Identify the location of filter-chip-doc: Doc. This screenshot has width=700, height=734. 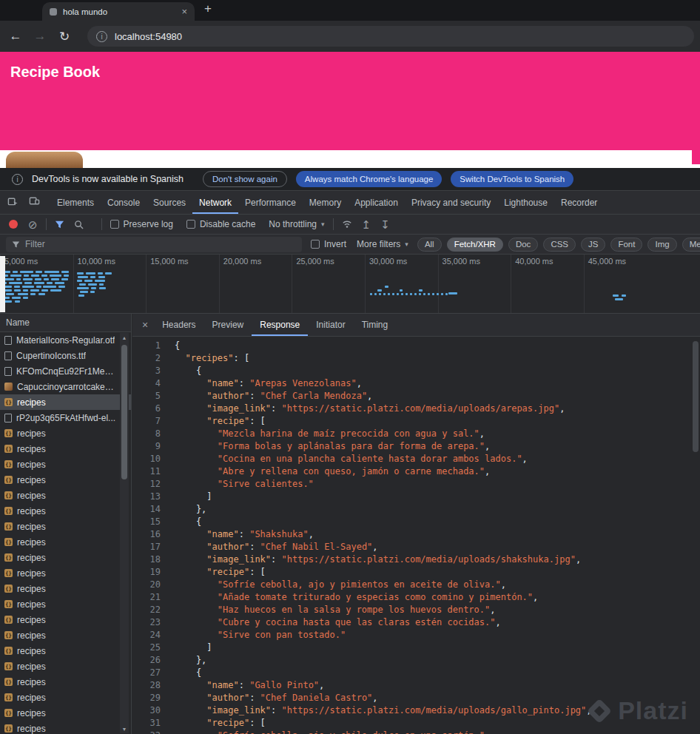
(523, 244).